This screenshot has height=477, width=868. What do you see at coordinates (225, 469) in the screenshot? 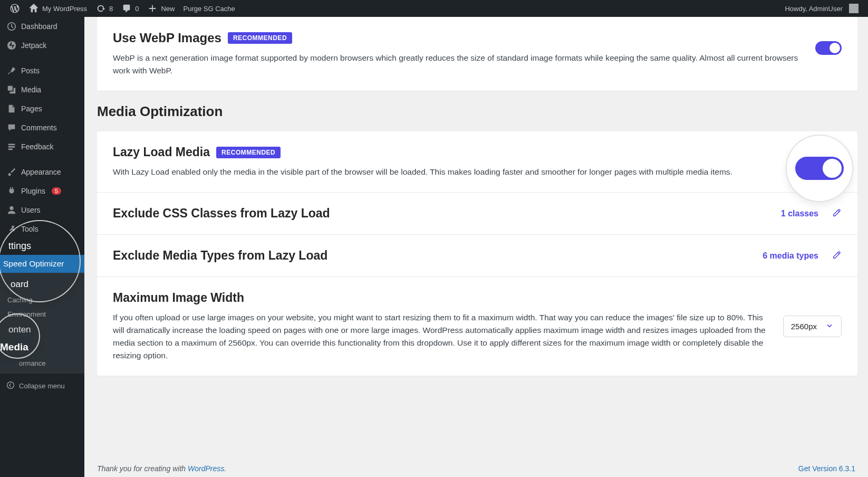
I see `footer-period: .` at bounding box center [225, 469].